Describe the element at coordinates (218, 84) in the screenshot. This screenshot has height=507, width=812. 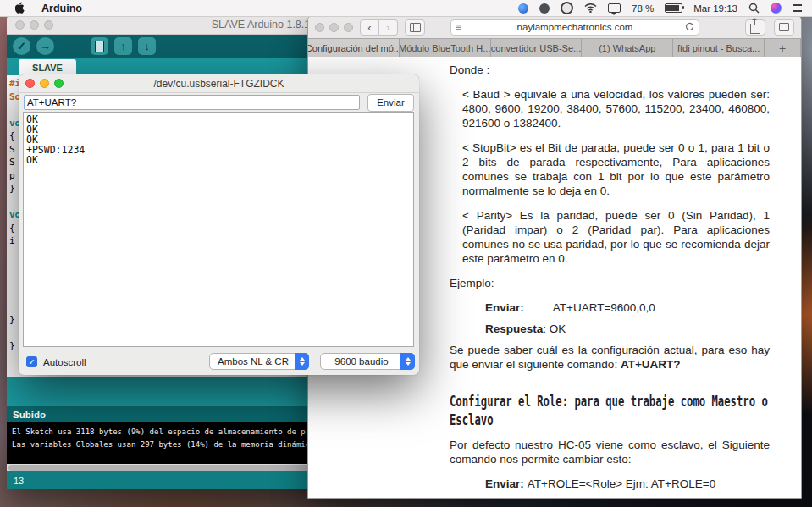
I see `serial-titlebar: /dev/cu.usbserial-FTGZIDCK` at that location.